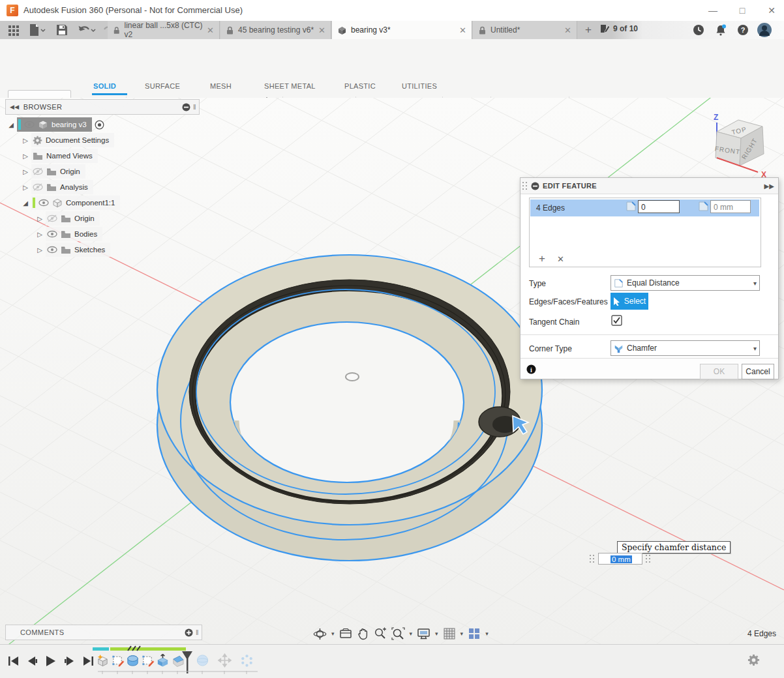  Describe the element at coordinates (535, 186) in the screenshot. I see `dialog-collapse-icon` at that location.